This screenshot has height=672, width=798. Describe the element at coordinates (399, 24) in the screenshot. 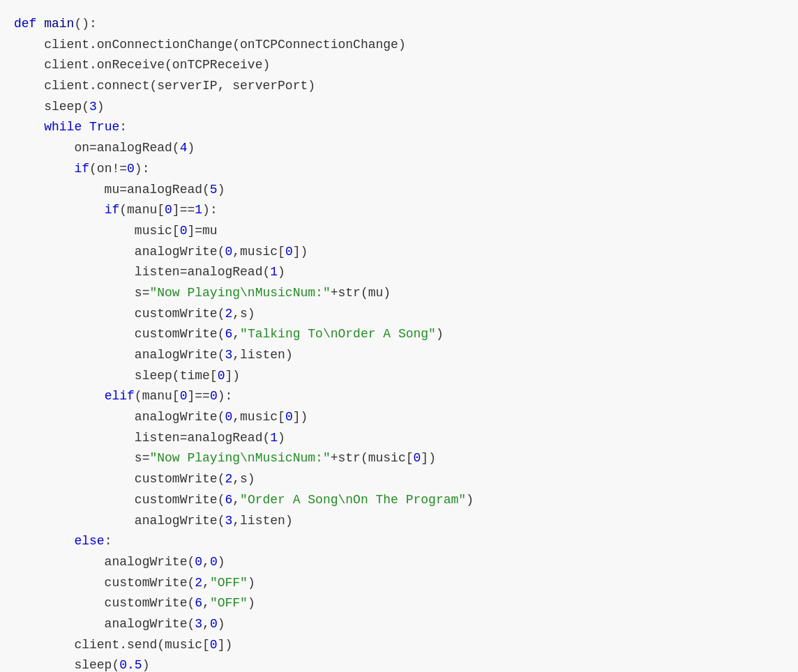

I see `code-line-1: def main():` at that location.